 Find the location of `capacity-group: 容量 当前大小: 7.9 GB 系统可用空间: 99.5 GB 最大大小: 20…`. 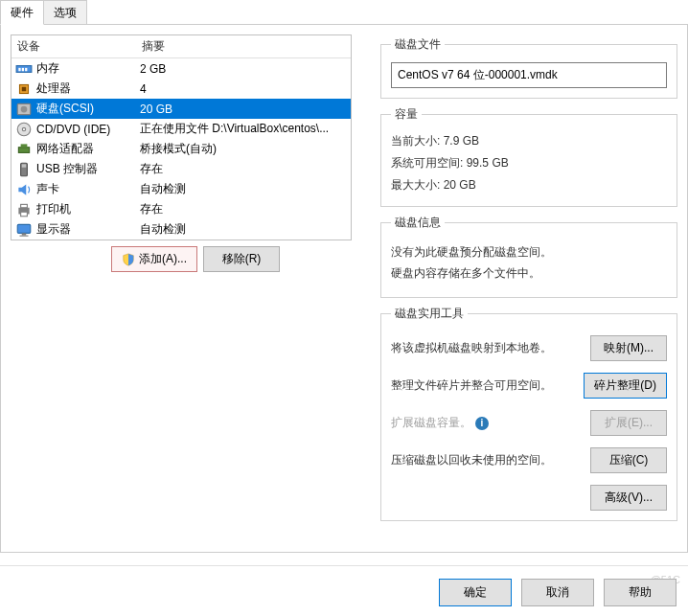

capacity-group: 容量 当前大小: 7.9 GB 系统可用空间: 99.5 GB 最大大小: 20… is located at coordinates (529, 157).